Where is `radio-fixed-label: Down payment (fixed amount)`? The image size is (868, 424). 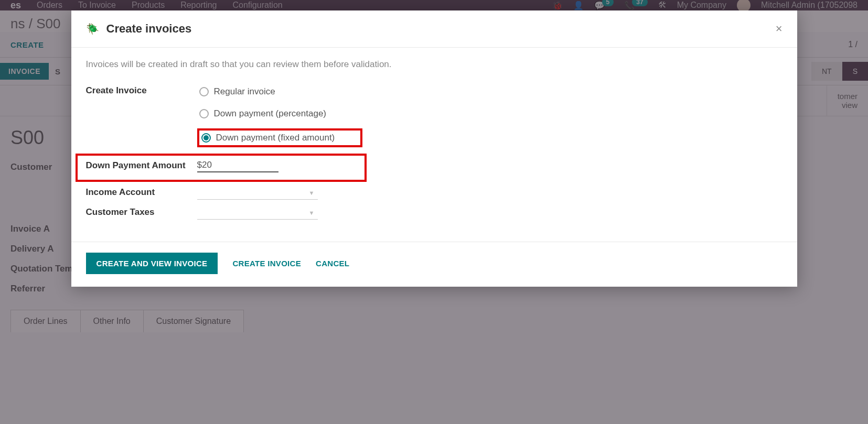
radio-fixed-label: Down payment (fixed amount) is located at coordinates (276, 138).